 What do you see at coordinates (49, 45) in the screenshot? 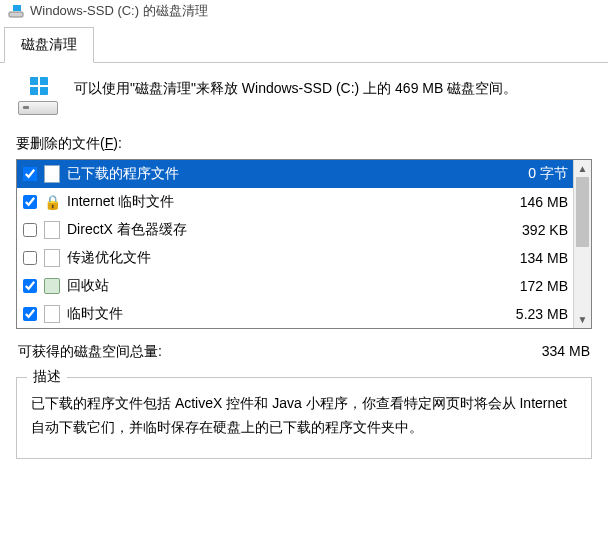
I see `tab-disk-cleanup: 磁盘清理` at bounding box center [49, 45].